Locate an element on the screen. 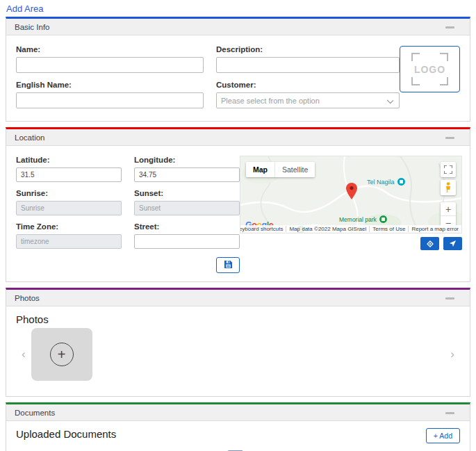  sunrise-input is located at coordinates (69, 208).